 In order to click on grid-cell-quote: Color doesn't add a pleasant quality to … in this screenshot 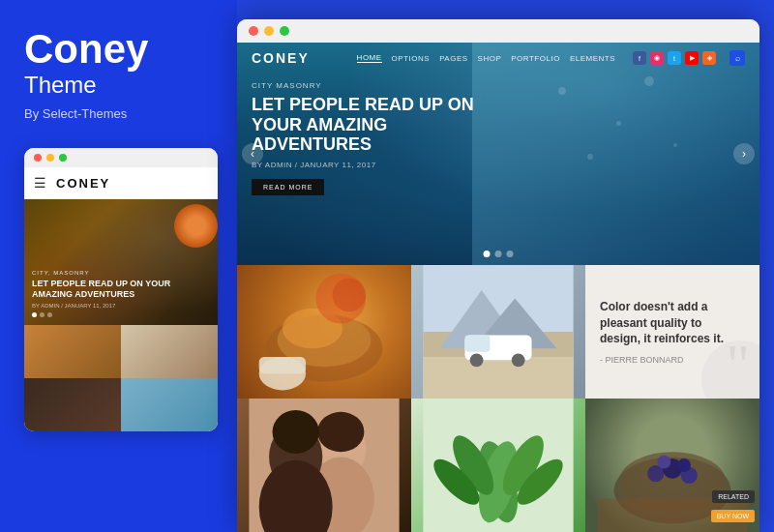, I will do `click(672, 332)`.